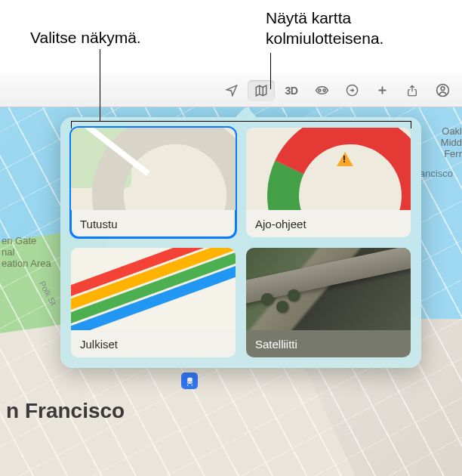  What do you see at coordinates (189, 381) in the screenshot?
I see `transit-station-icon` at bounding box center [189, 381].